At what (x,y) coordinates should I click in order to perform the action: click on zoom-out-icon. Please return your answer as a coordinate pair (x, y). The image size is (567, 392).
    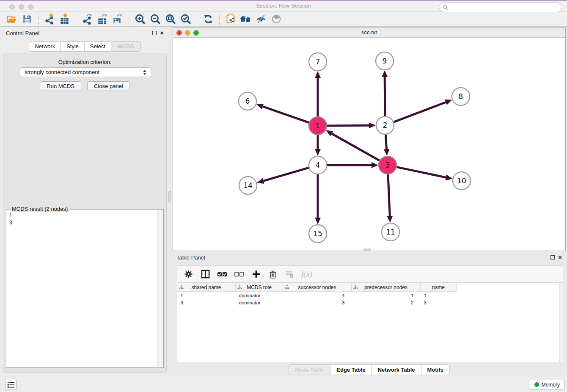
    Looking at the image, I should click on (155, 19).